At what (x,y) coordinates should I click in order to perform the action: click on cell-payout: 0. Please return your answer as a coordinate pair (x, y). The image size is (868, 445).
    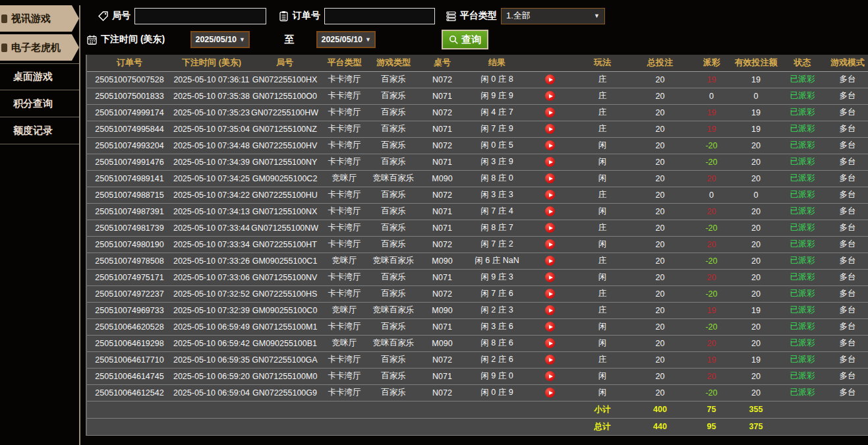
    Looking at the image, I should click on (712, 96).